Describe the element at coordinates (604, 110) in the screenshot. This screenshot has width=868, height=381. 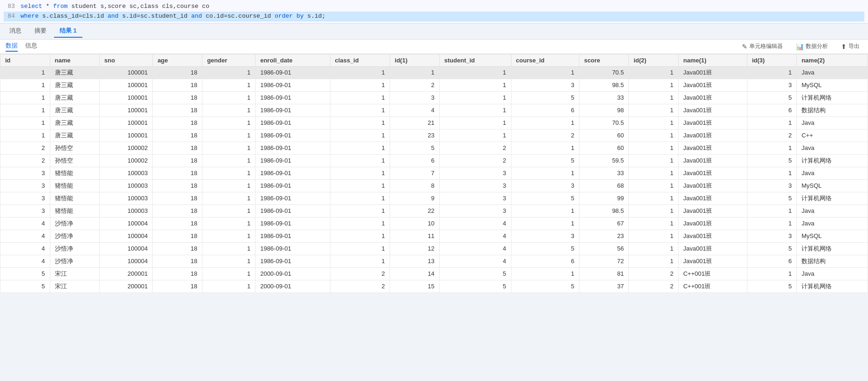
I see `table-cell: 98` at that location.